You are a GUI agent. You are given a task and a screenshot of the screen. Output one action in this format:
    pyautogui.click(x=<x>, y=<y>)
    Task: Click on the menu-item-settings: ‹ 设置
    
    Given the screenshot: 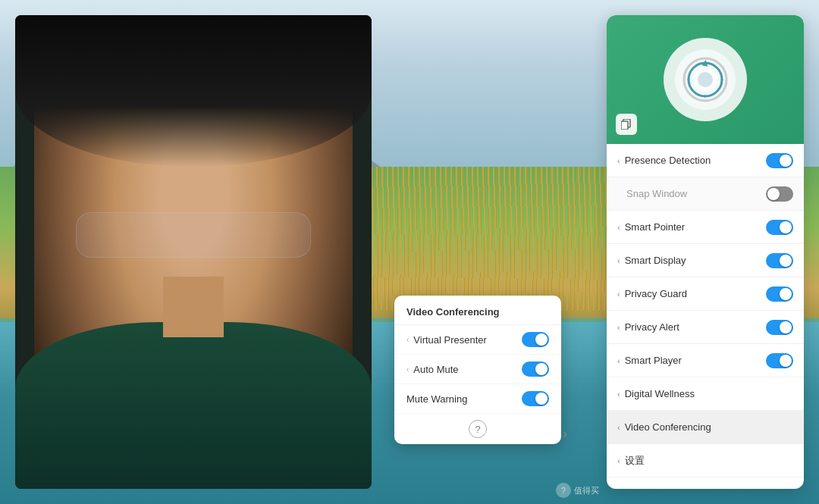 What is the action you would take?
    pyautogui.click(x=705, y=461)
    